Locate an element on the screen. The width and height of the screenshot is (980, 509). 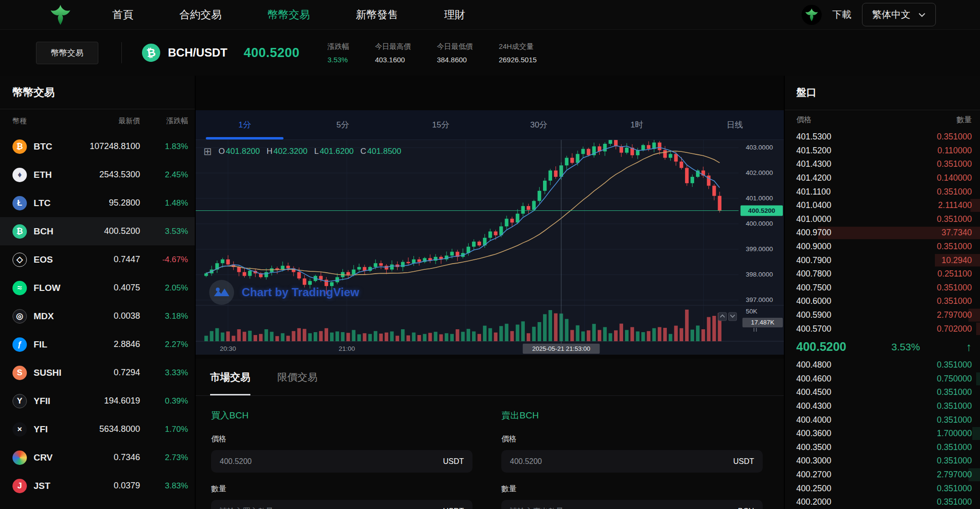
coin-row-jst: JJST0.03793.83% is located at coordinates (97, 486).